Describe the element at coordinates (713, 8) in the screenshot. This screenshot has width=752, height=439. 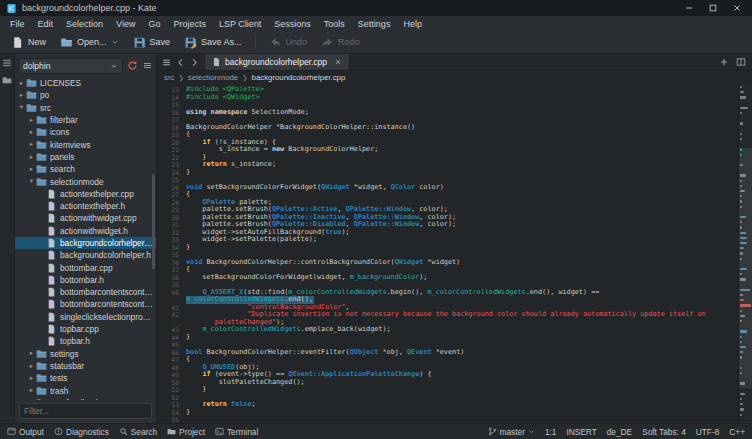
I see `maximize-button` at that location.